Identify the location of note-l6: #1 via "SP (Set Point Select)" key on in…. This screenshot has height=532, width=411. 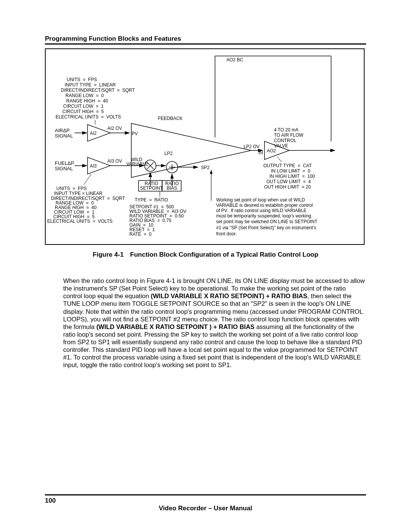
(266, 228).